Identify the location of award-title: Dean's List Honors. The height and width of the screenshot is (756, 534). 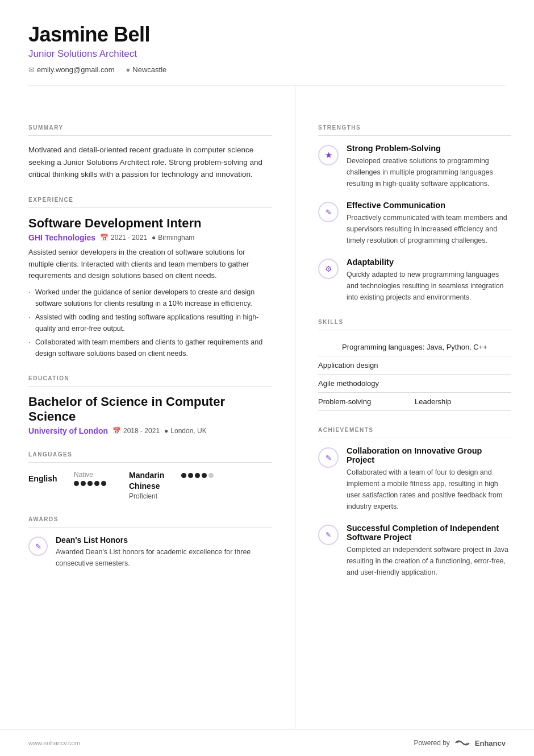
(164, 540).